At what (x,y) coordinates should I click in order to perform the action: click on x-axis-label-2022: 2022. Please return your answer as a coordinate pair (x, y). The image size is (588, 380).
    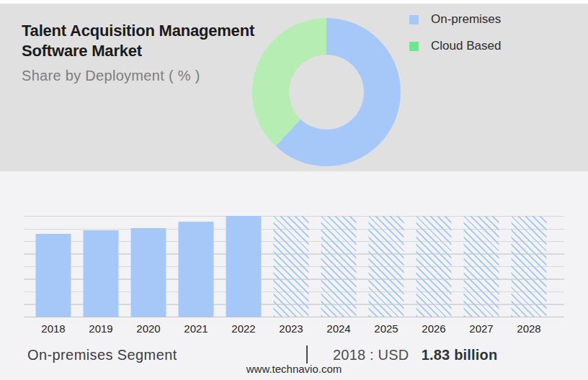
    Looking at the image, I should click on (244, 328).